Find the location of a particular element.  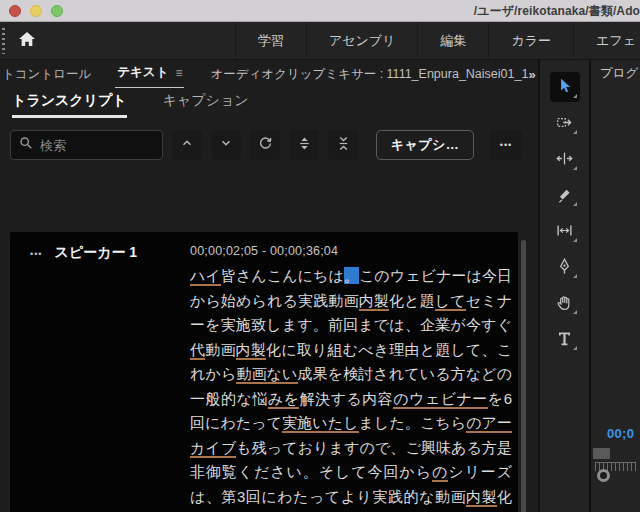

zoom-window-button is located at coordinates (57, 11).